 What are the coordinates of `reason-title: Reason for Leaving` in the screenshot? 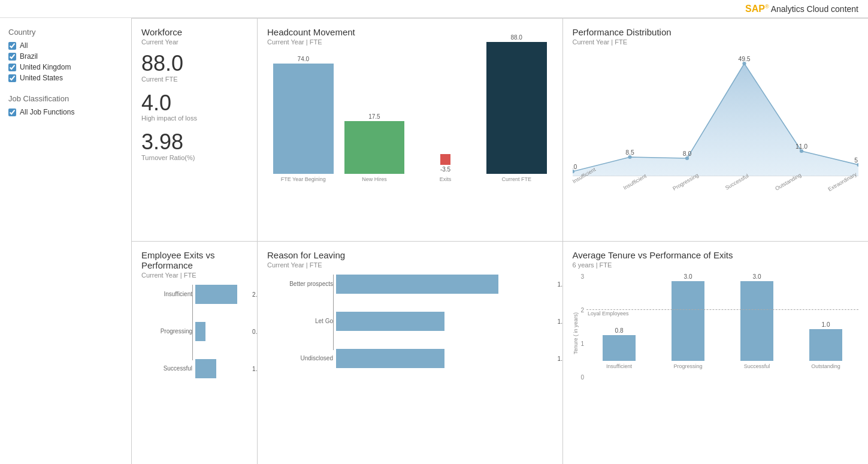 It's located at (410, 255).